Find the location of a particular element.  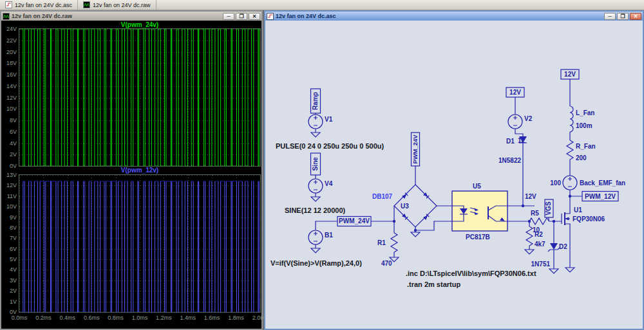

u1-part-label: FQP30N06 is located at coordinates (589, 219).